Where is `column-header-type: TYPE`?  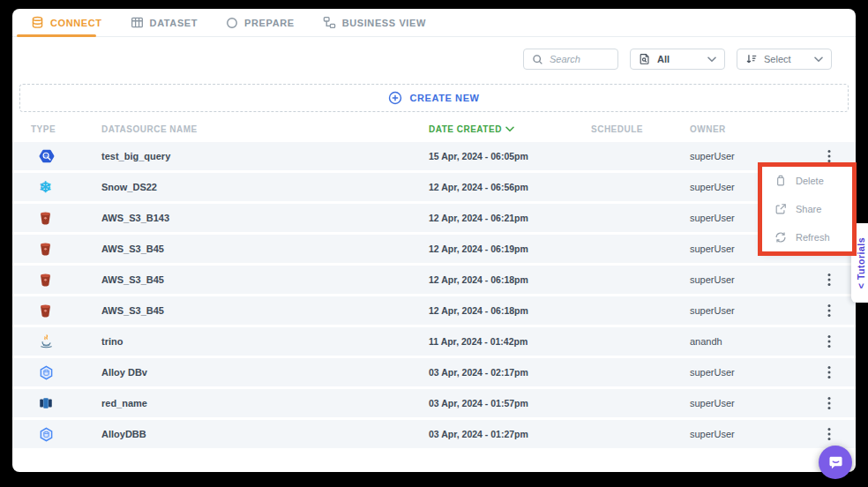 column-header-type: TYPE is located at coordinates (66, 129).